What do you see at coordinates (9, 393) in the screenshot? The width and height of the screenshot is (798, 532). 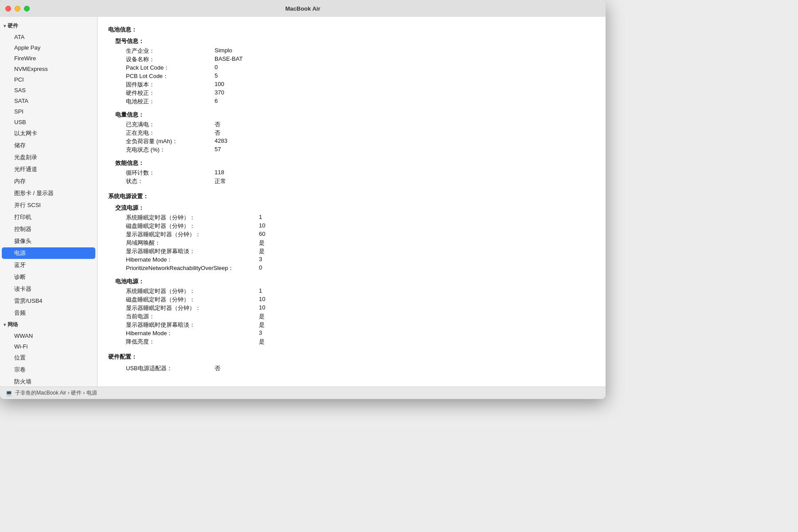 I see `macbook-icon: 💻` at bounding box center [9, 393].